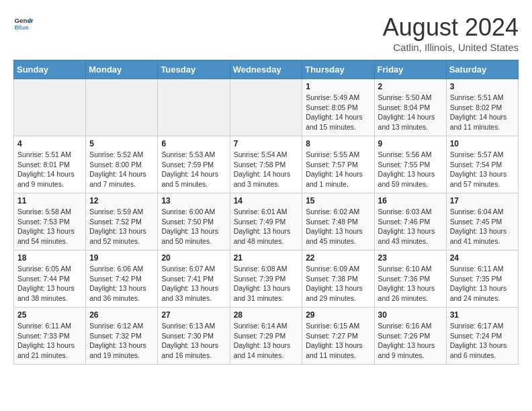 Image resolution: width=532 pixels, height=411 pixels. I want to click on day-number: 23, so click(410, 258).